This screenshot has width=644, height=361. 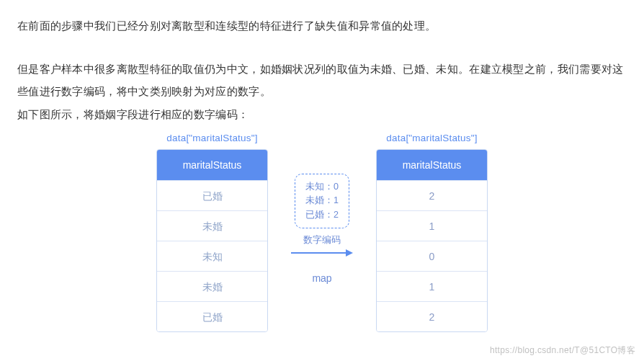 I want to click on right-column: data["maritalStatus"] maritalStatus 2 1 …, so click(x=432, y=232).